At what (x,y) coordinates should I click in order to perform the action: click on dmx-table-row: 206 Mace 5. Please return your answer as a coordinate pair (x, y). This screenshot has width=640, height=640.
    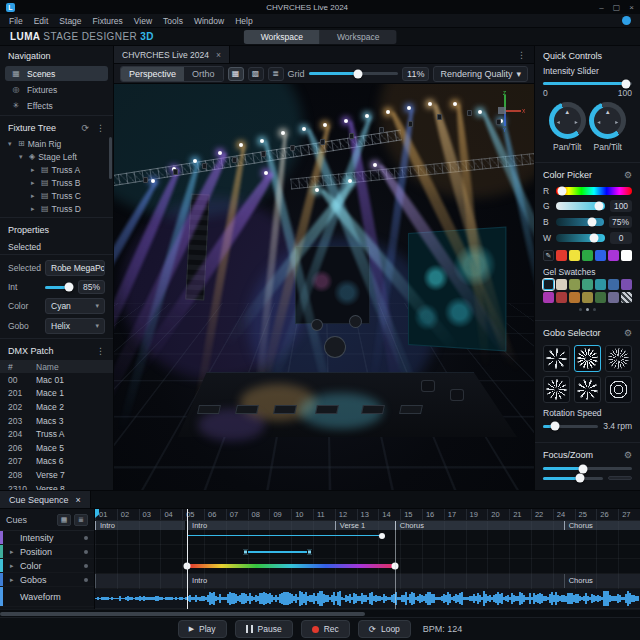
    Looking at the image, I should click on (56, 448).